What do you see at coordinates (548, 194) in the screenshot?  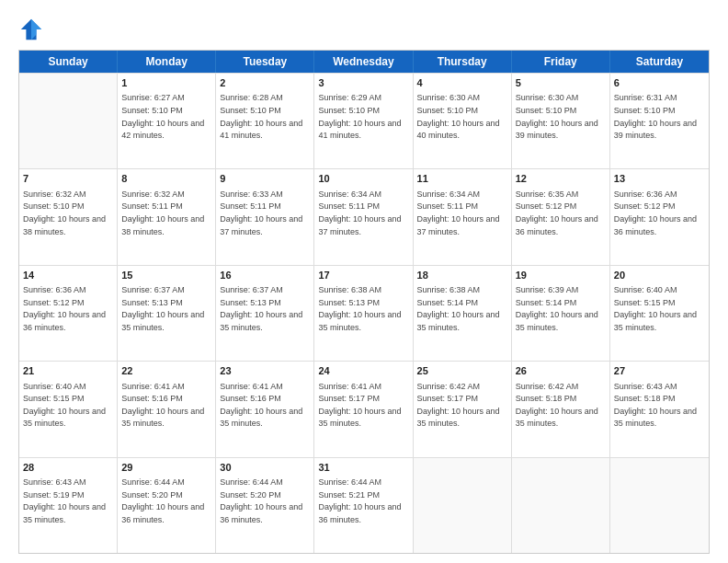 I see `sunrise: Sunrise: 6:35 AM` at bounding box center [548, 194].